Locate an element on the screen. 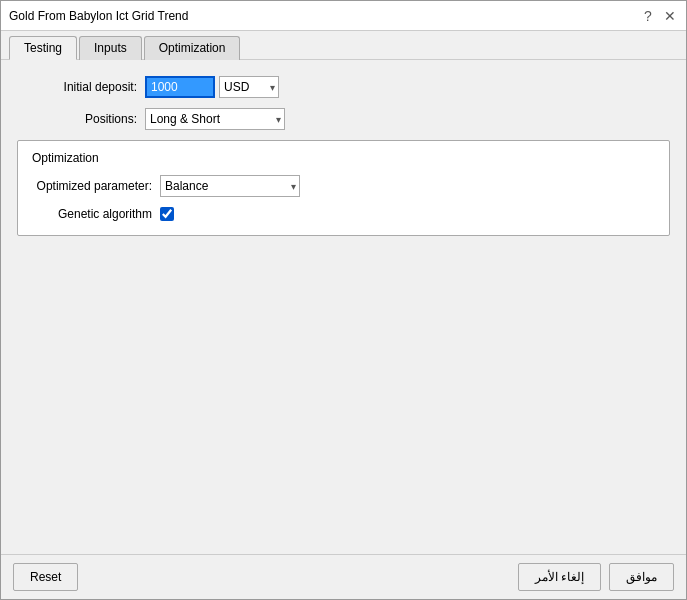 This screenshot has width=687, height=600. genetic-algorithm-label: Genetic algorithm is located at coordinates (92, 214).